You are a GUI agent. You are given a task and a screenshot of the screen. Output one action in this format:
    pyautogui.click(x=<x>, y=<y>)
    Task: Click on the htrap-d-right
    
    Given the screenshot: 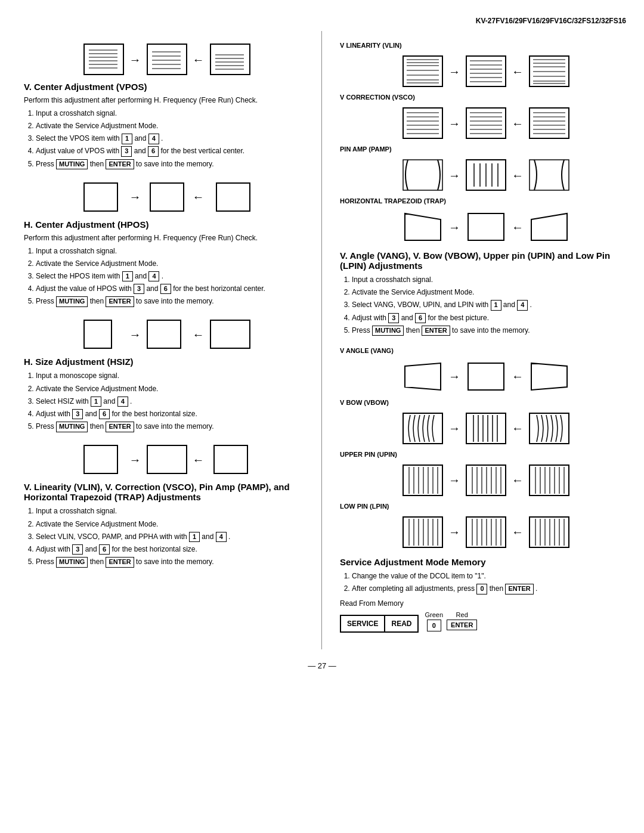 What is the action you would take?
    pyautogui.click(x=549, y=227)
    